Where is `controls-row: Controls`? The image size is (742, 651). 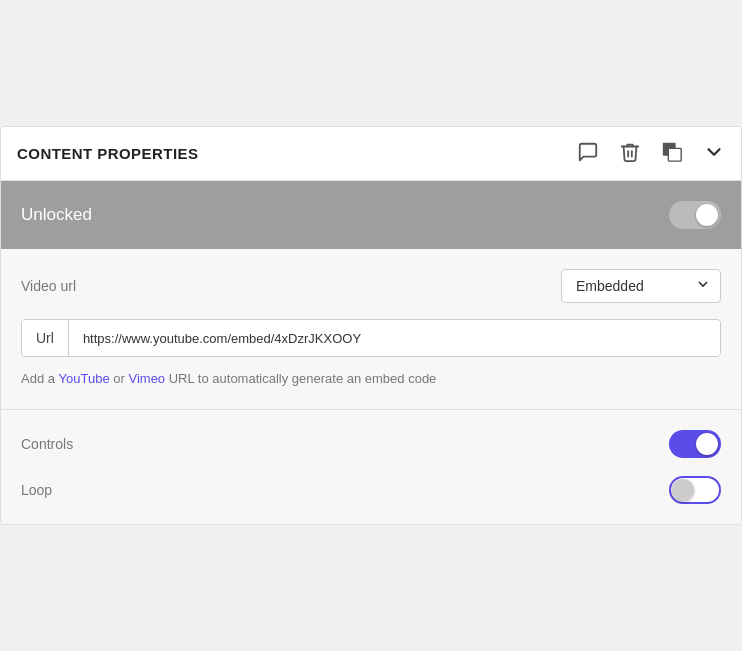
controls-row: Controls is located at coordinates (371, 444).